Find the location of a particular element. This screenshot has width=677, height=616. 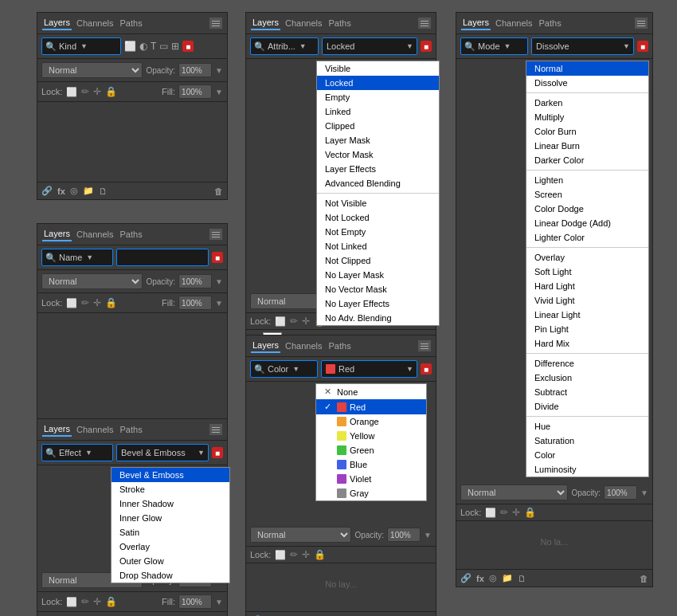

mode-dissolve: Dissolve is located at coordinates (588, 83).